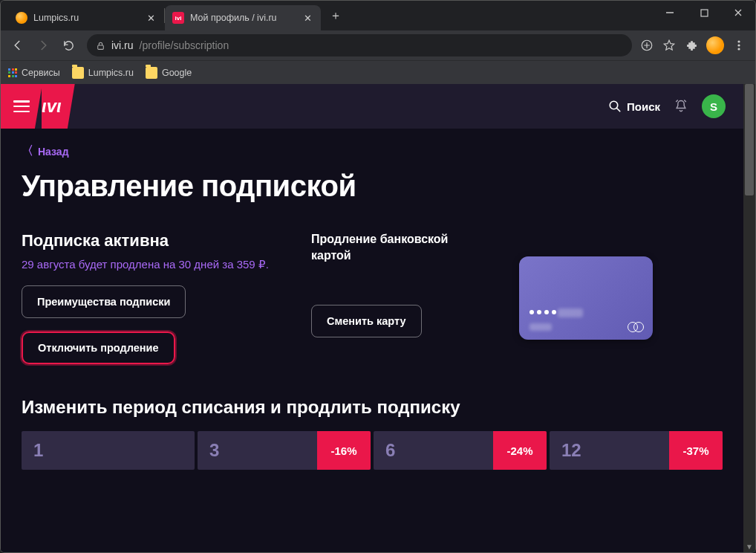 The height and width of the screenshot is (553, 756). Describe the element at coordinates (385, 450) in the screenshot. I see `period-months: 6` at that location.